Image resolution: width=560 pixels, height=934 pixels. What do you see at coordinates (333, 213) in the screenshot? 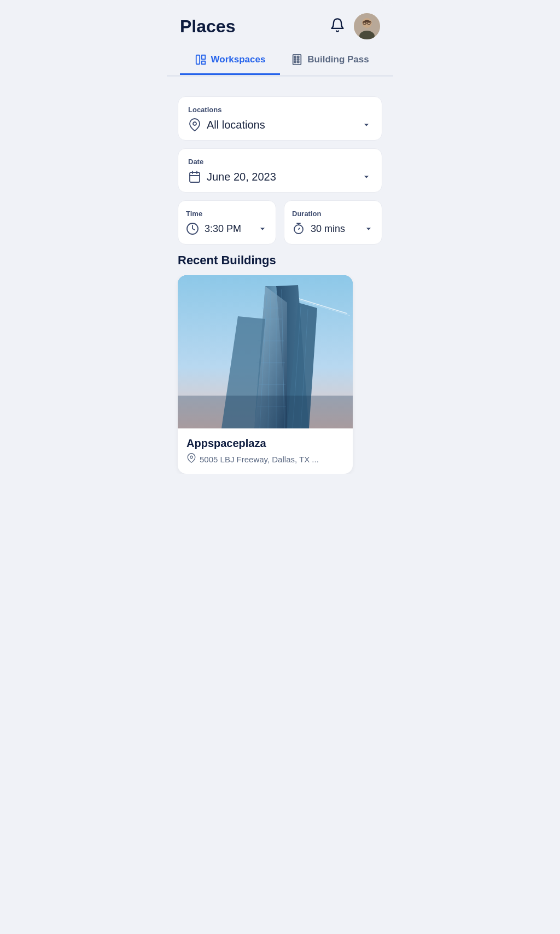
I see `duration-label: Duration` at bounding box center [333, 213].